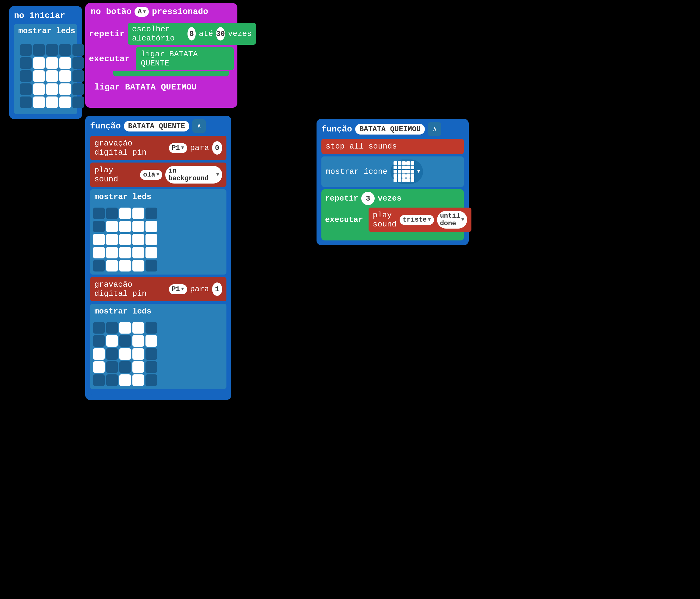  I want to click on in-background-dropdown: in background ▼, so click(194, 175).